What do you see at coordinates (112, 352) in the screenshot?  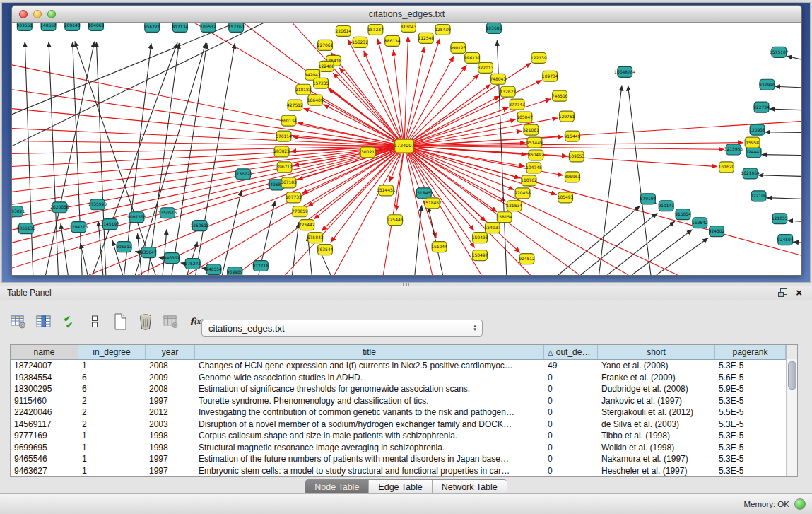 I see `column-header-indegree: in_degree` at bounding box center [112, 352].